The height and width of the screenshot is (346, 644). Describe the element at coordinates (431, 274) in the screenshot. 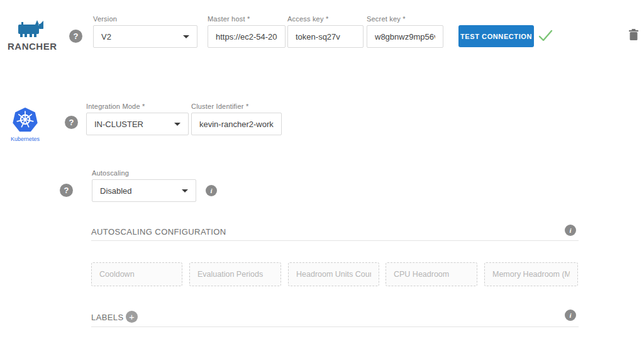

I see `cpu-headroom-input` at that location.